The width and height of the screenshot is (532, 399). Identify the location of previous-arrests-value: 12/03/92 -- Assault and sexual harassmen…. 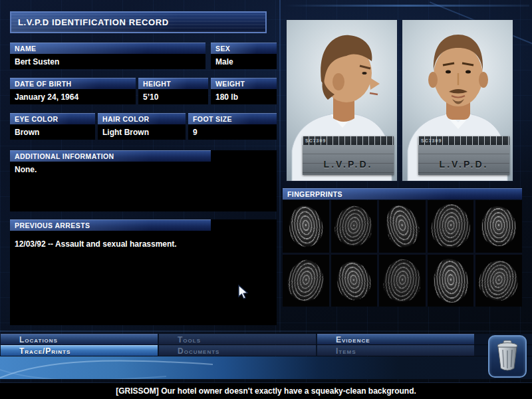
(144, 244).